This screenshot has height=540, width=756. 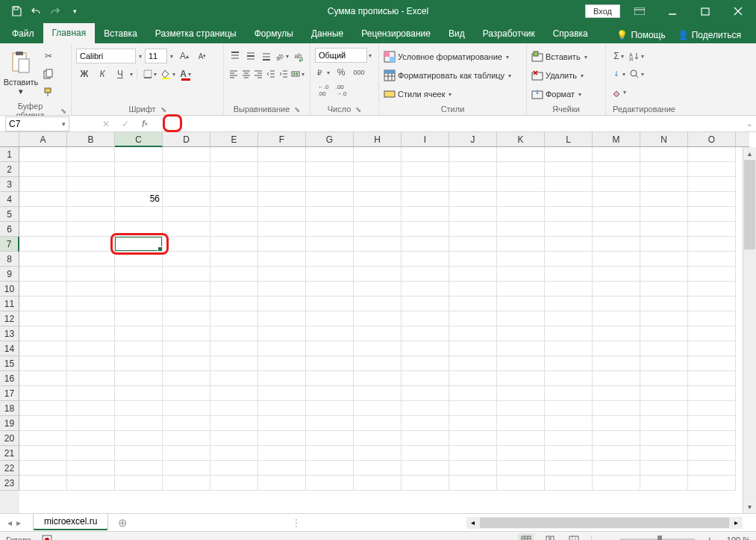 I want to click on cell-M16, so click(x=616, y=379).